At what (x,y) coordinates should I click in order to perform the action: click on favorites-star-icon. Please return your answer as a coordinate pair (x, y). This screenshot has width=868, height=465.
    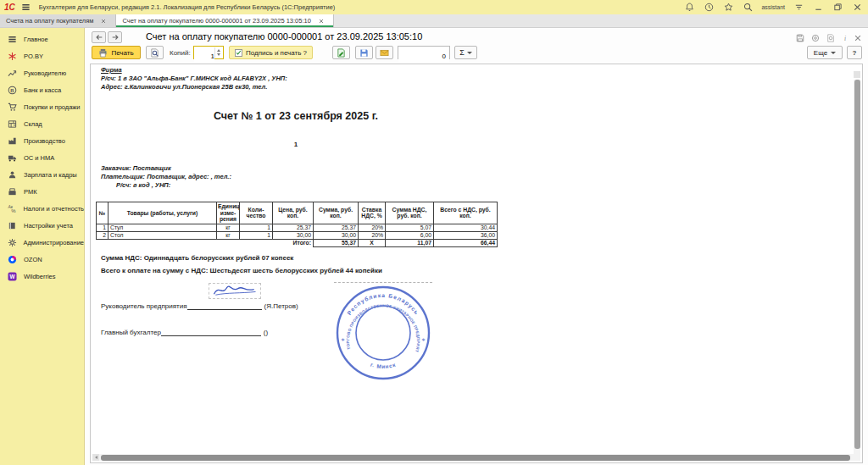
    Looking at the image, I should click on (728, 8).